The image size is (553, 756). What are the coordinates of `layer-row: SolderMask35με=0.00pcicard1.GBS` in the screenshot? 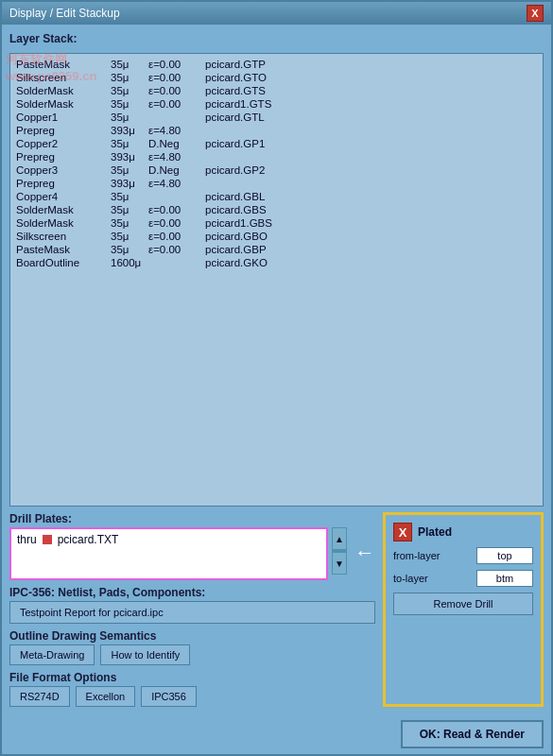 It's located at (276, 223).